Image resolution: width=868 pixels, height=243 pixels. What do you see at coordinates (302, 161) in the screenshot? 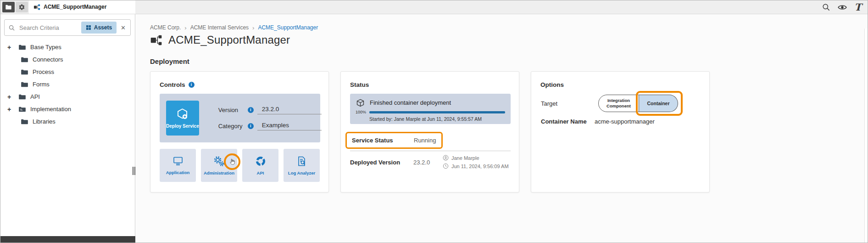
I see `log-analyzer-icon` at bounding box center [302, 161].